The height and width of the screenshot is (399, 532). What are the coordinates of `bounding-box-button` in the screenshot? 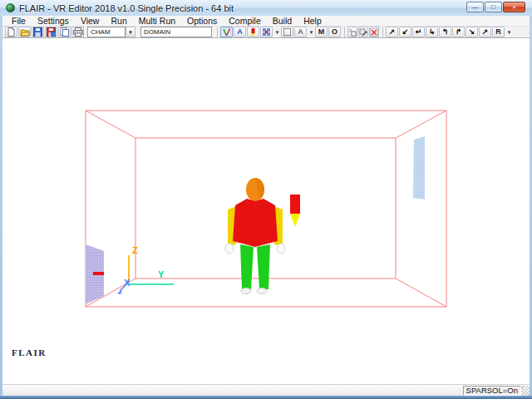 It's located at (288, 32).